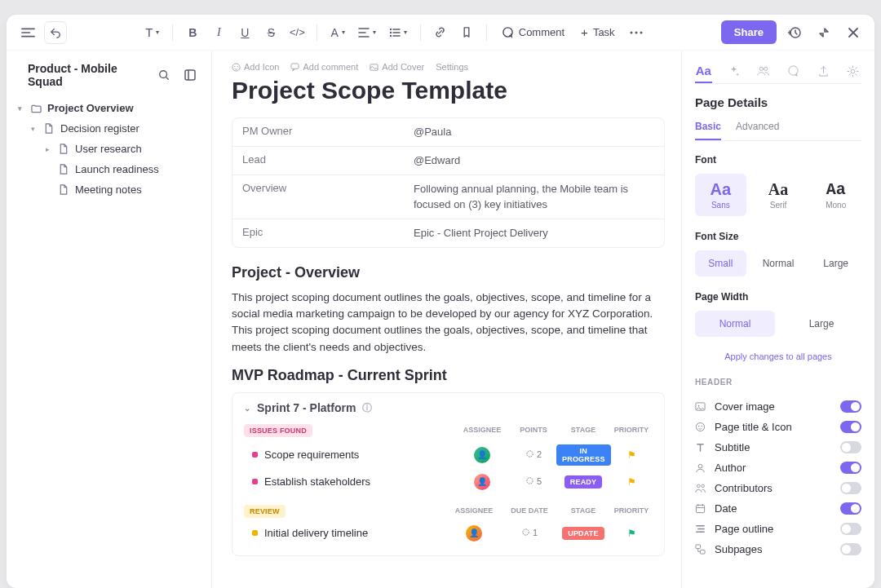  What do you see at coordinates (325, 67) in the screenshot?
I see `add-comment-action: Add comment` at bounding box center [325, 67].